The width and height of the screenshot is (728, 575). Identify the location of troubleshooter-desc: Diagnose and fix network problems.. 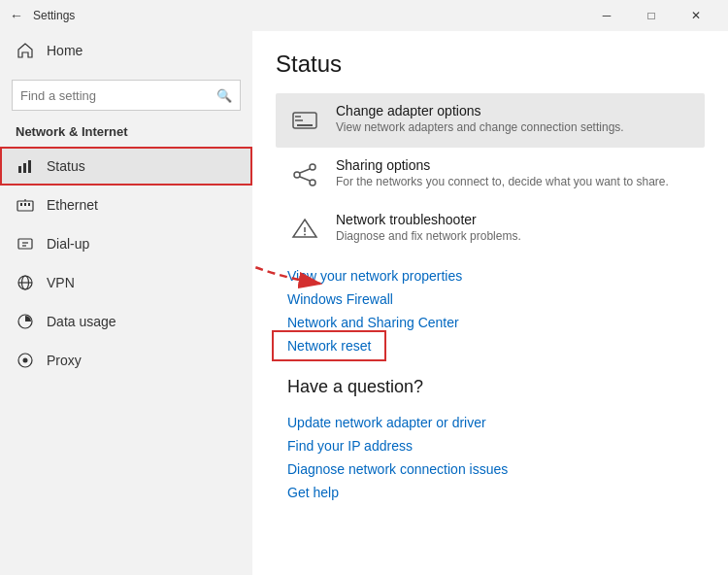
(429, 236).